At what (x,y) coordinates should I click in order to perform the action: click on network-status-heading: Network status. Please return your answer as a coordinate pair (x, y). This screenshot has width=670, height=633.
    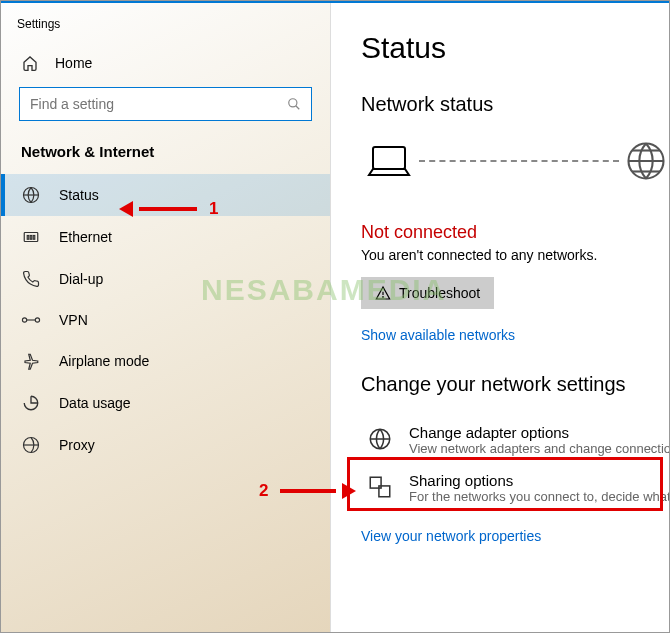
    Looking at the image, I should click on (515, 104).